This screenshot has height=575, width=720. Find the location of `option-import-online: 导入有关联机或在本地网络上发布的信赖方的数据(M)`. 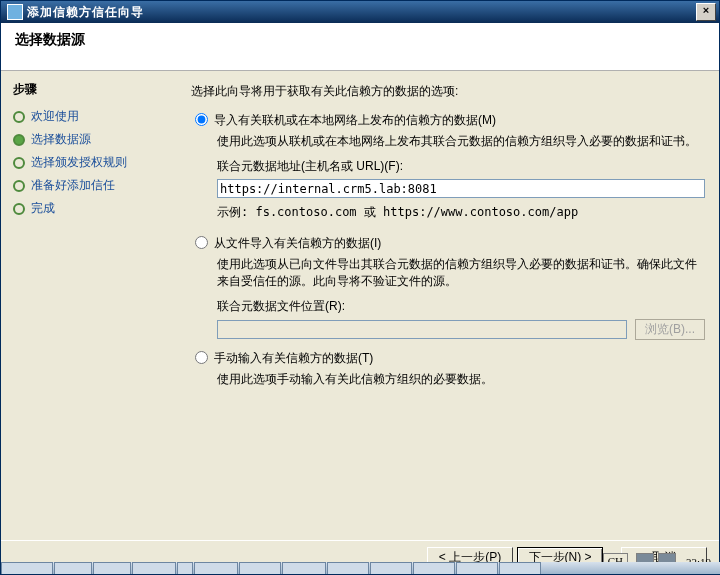

option-import-online: 导入有关联机或在本地网络上发布的信赖方的数据(M) is located at coordinates (448, 120).